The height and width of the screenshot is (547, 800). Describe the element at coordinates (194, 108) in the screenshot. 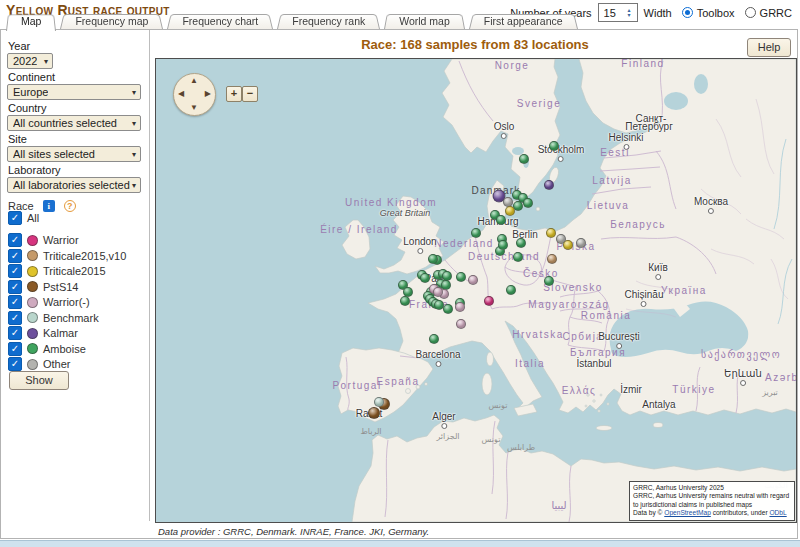

I see `pan-down-icon: ▼` at that location.